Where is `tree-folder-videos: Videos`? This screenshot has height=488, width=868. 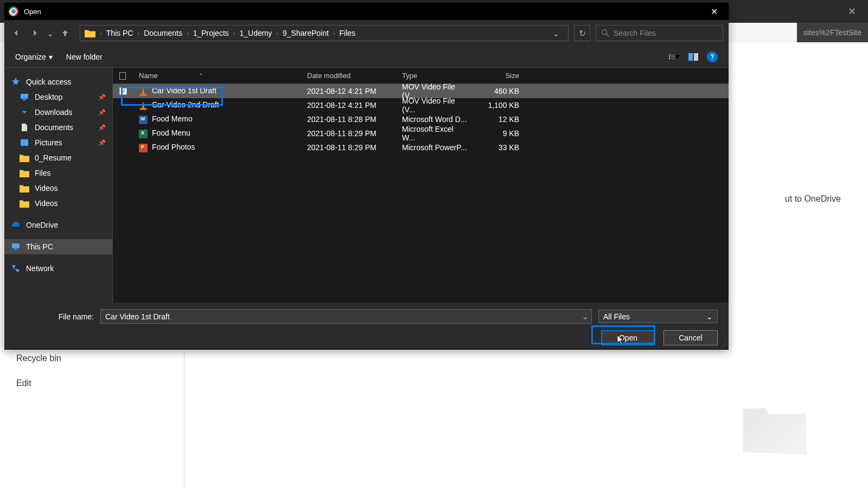
tree-folder-videos: Videos is located at coordinates (59, 188).